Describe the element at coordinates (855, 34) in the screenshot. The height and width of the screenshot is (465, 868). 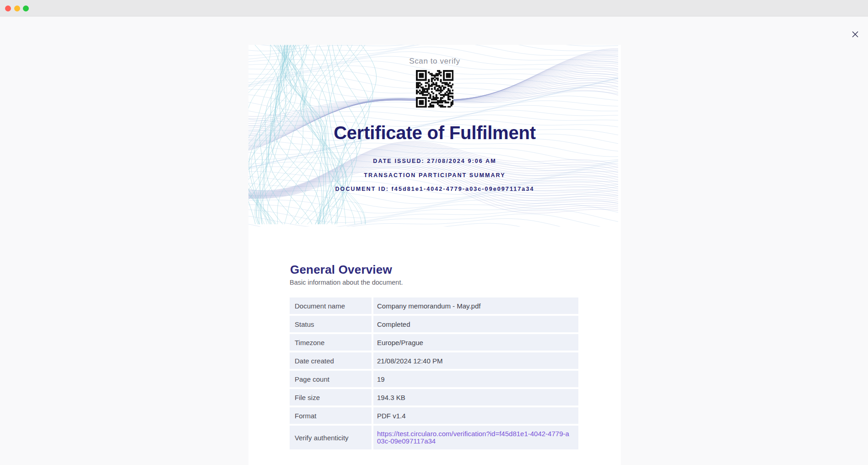
I see `close-x-glyph` at that location.